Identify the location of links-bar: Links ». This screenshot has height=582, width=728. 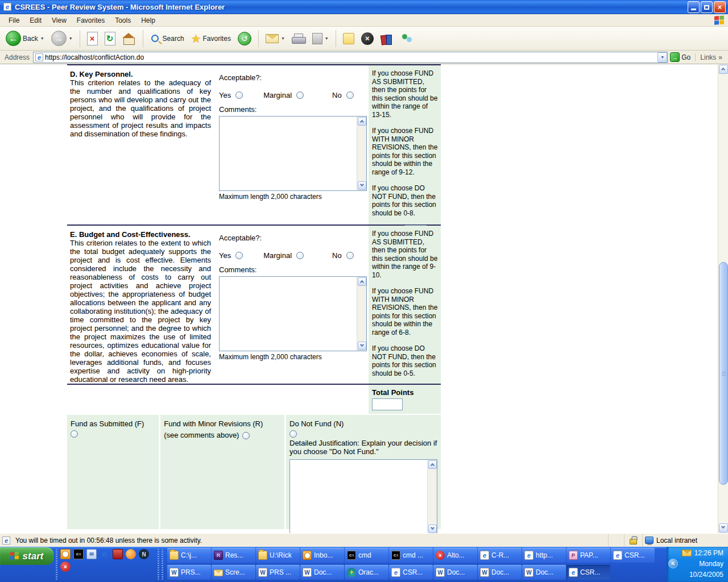
(711, 57).